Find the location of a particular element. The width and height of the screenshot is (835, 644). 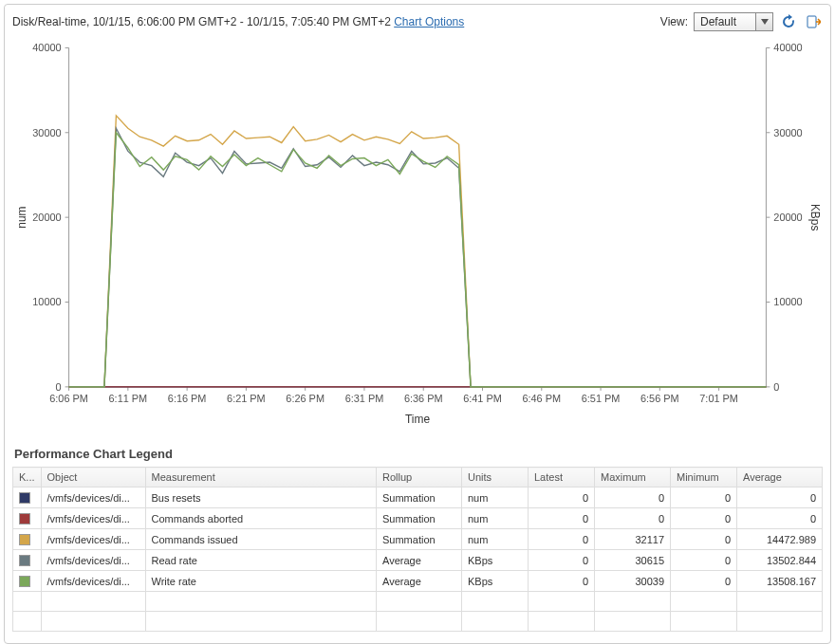

svg-text: 6:46 PM is located at coordinates (541, 398).